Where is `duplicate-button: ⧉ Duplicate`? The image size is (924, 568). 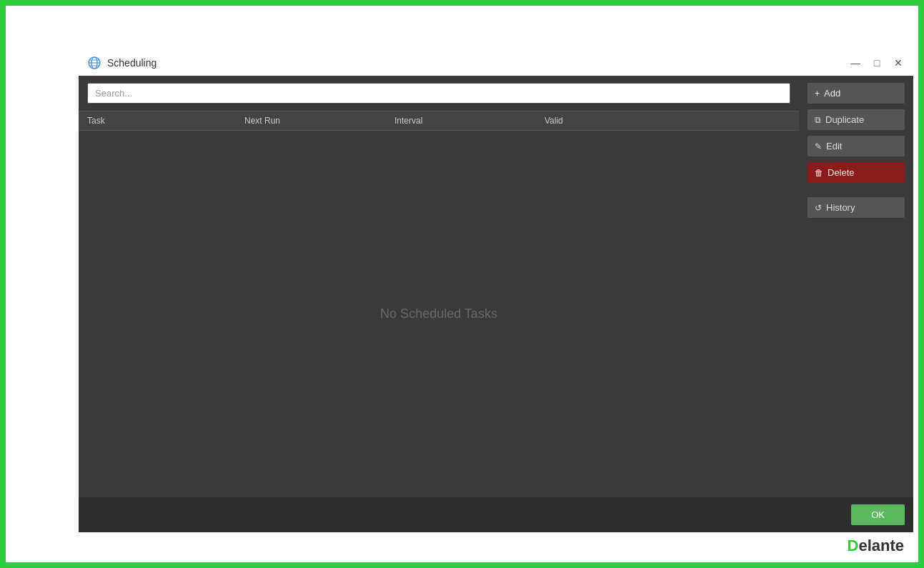
duplicate-button: ⧉ Duplicate is located at coordinates (856, 120).